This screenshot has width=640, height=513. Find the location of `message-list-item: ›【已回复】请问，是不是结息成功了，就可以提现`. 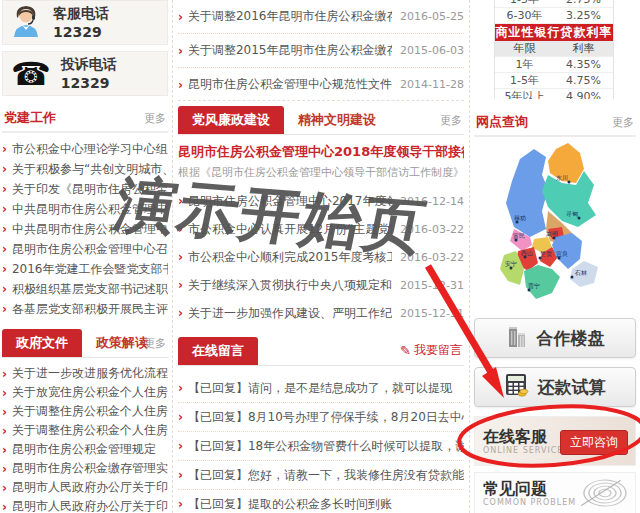

message-list-item: ›【已回复】请问，是不是结息成功了，就可以提现 is located at coordinates (321, 388).